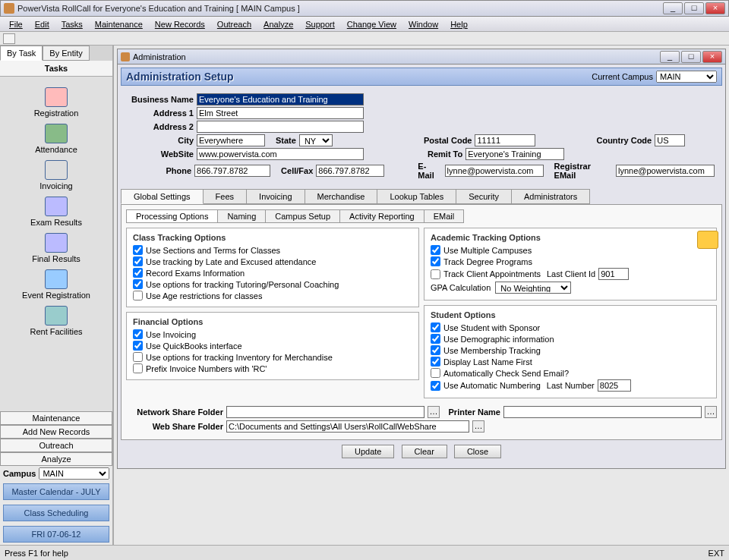 The image size is (729, 560). What do you see at coordinates (56, 418) in the screenshot?
I see `sidebar-maintenance-button: Maintenance` at bounding box center [56, 418].